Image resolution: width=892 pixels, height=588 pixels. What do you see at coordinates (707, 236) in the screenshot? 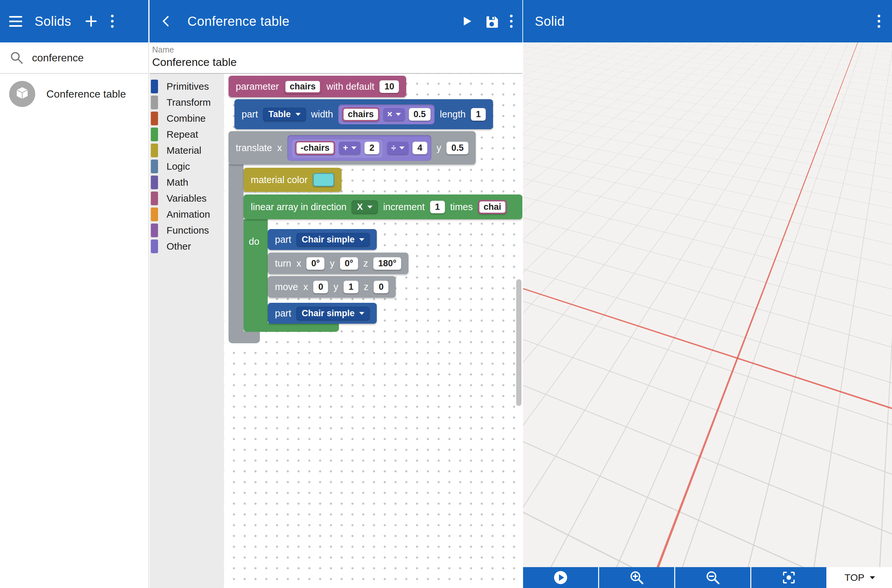
I see `gizmo-z-arrowhead` at bounding box center [707, 236].